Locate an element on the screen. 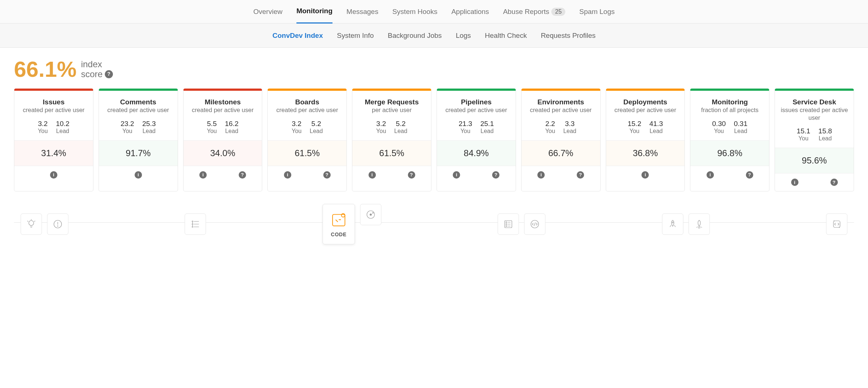 This screenshot has width=868, height=388. tab-system-hooks: System Hooks is located at coordinates (415, 12).